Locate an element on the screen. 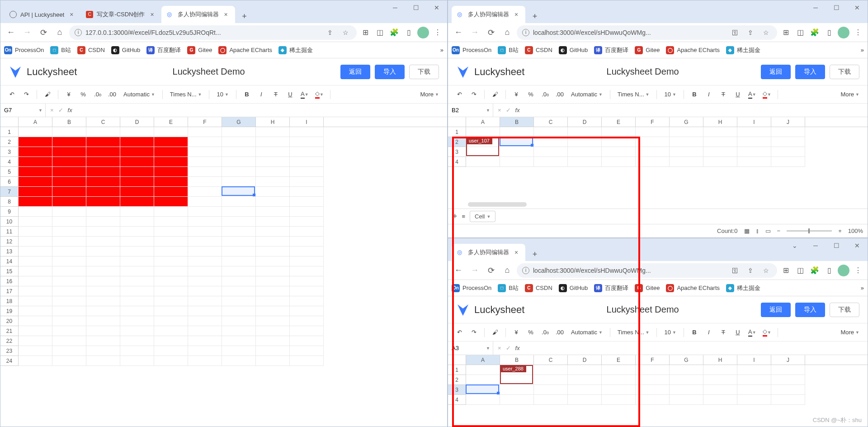 The width and height of the screenshot is (868, 427). row-header: 24 is located at coordinates (9, 361).